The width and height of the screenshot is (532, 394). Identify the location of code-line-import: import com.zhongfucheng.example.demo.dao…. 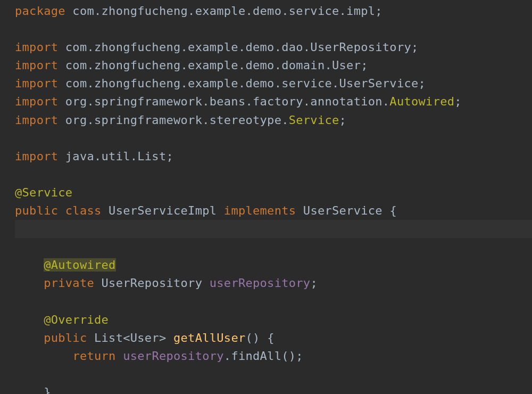
(217, 47).